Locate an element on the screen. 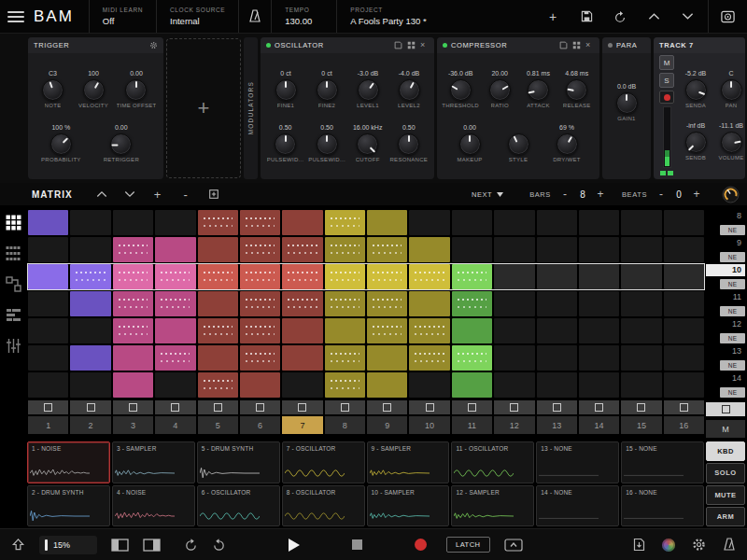  knob-dry-wet: 69 %DRY/WET is located at coordinates (567, 144).